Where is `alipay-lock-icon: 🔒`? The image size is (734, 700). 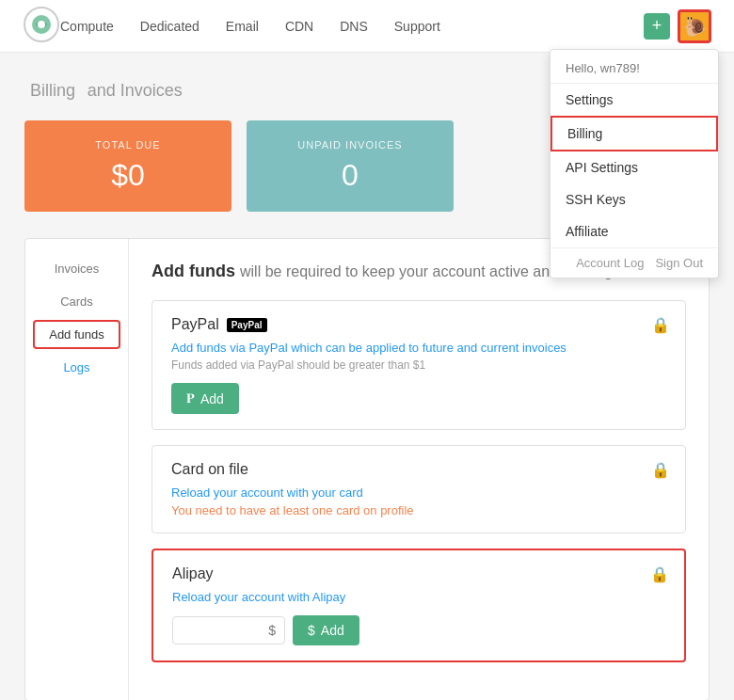 alipay-lock-icon: 🔒 is located at coordinates (660, 574).